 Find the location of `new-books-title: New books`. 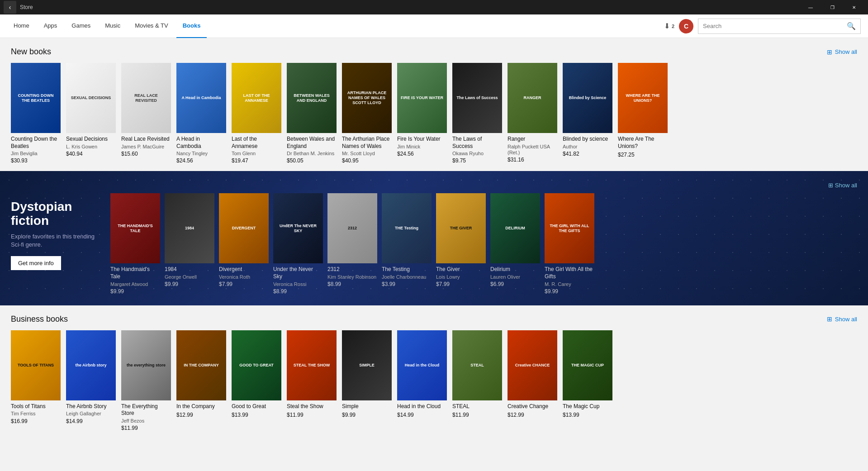

new-books-title: New books is located at coordinates (31, 52).